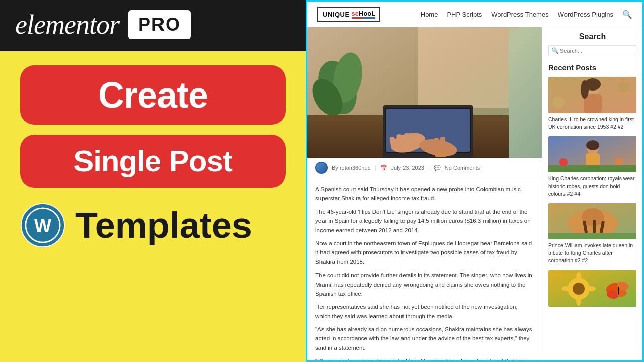 This screenshot has height=362, width=644. Describe the element at coordinates (555, 51) in the screenshot. I see `sidebar-search-icon: 🔍` at that location.